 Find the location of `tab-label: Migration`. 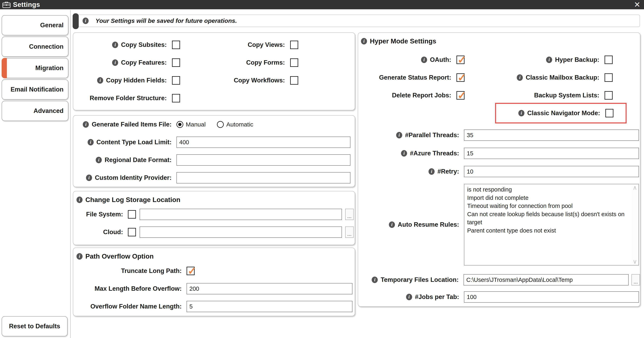

tab-label: Migration is located at coordinates (50, 68).